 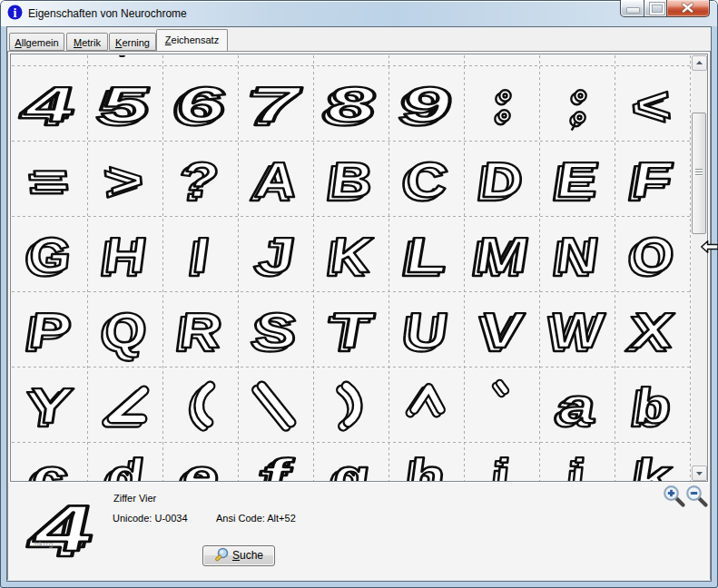 I want to click on svg-text: c, so click(x=50, y=465).